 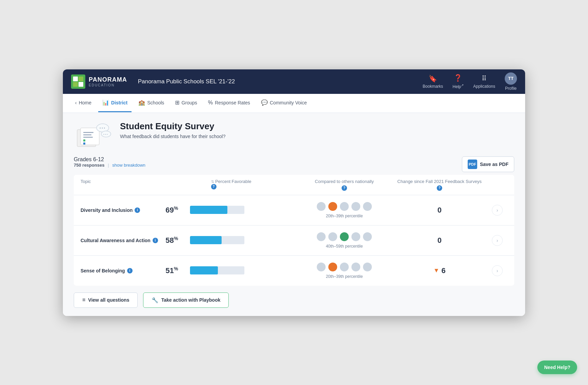 What do you see at coordinates (99, 82) in the screenshot?
I see `logo-area: PANORAMA EDUCATION` at bounding box center [99, 82].